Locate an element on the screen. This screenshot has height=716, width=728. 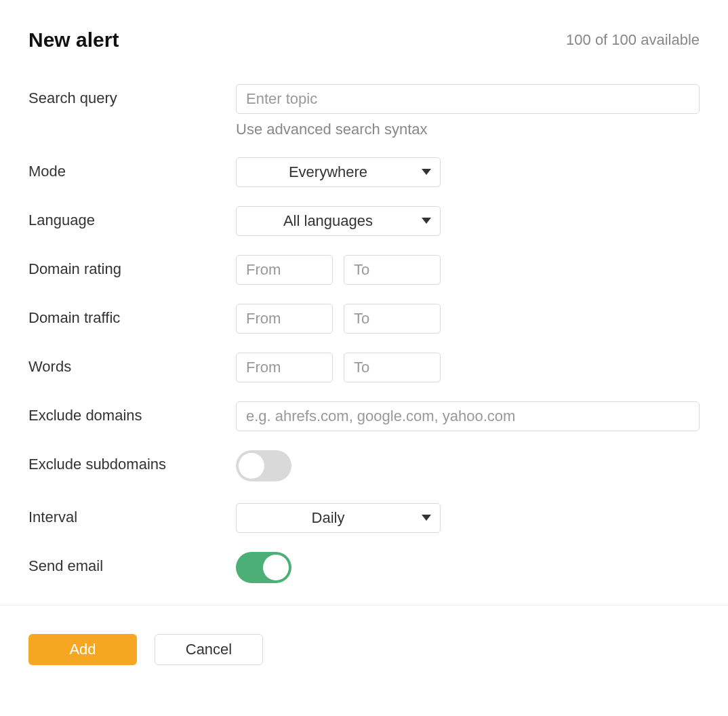
exclude-subdomains-toggle is located at coordinates (264, 466).